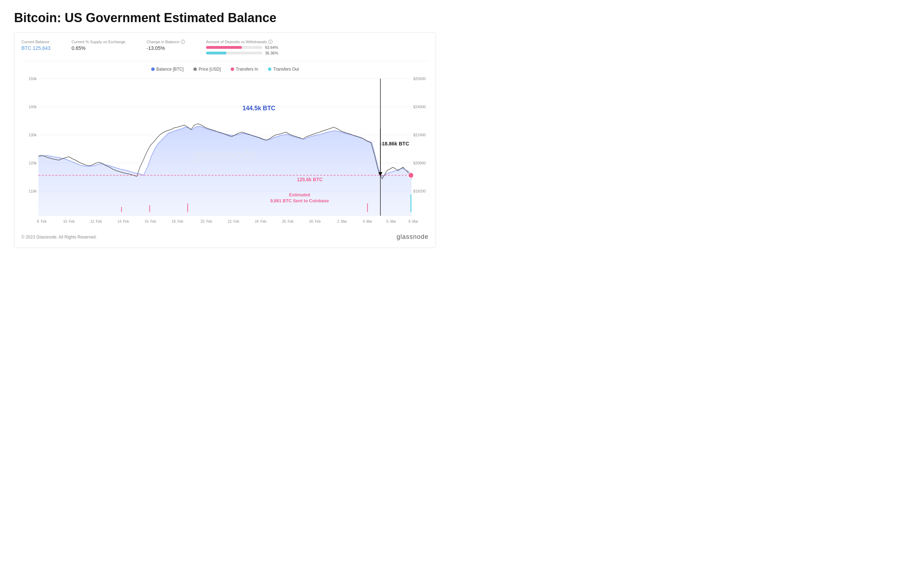  I want to click on svg-text: Estimated, so click(299, 195).